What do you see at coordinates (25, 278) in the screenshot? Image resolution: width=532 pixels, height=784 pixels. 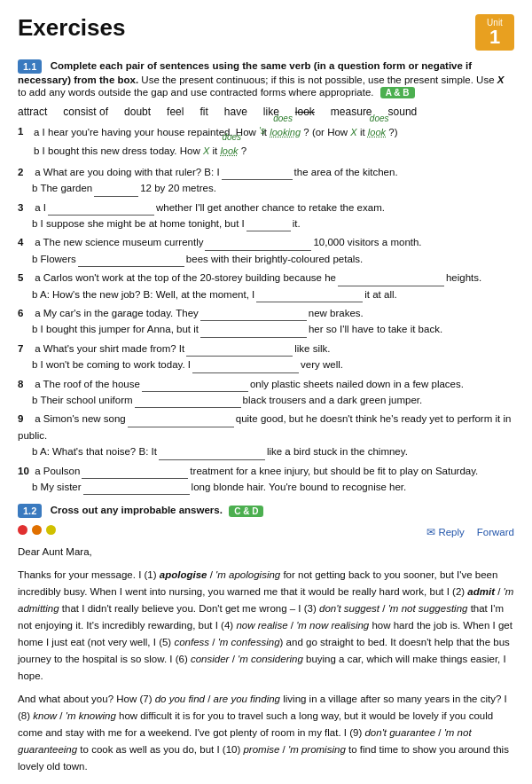 I see `item-num-5: 5` at bounding box center [25, 278].